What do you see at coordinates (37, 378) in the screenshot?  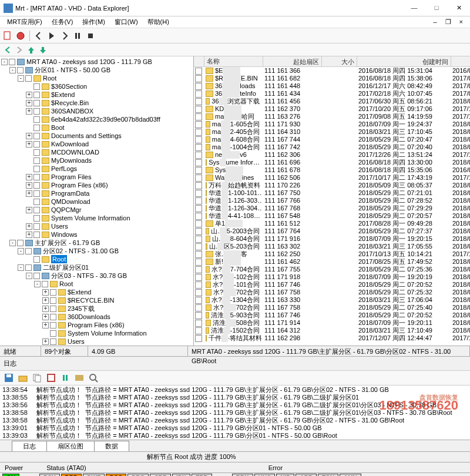 I see `copy-icon` at bounding box center [37, 378].